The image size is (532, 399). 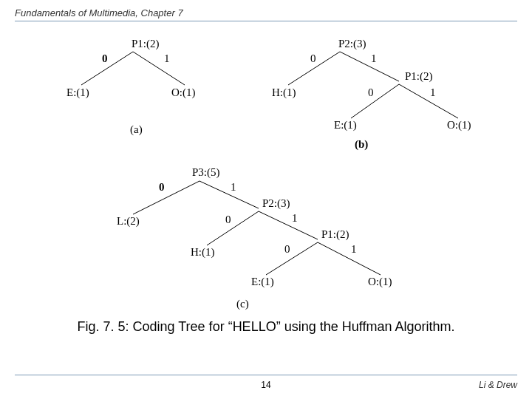 What do you see at coordinates (372, 95) in the screenshot?
I see `tree-b: P2:(3) 0 1 H:(1) P1:(2) 0 1 E:(1) O:(1) …` at bounding box center [372, 95].